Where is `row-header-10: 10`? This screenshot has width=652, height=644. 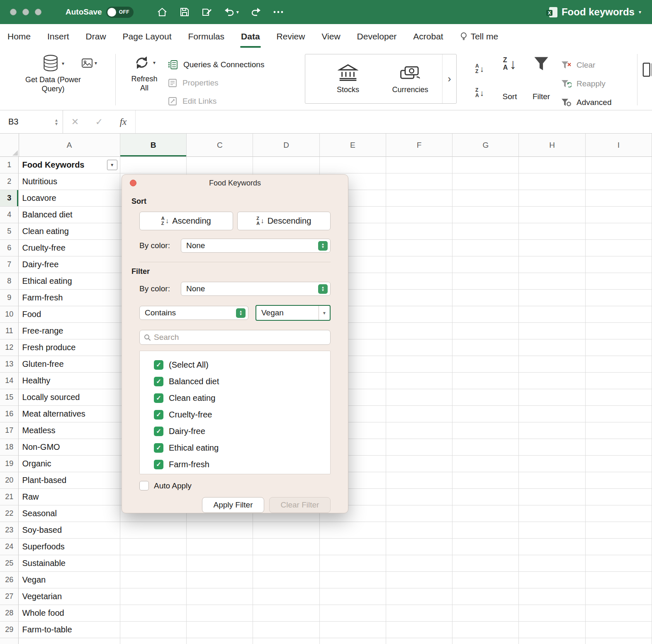
row-header-10: 10 is located at coordinates (9, 315).